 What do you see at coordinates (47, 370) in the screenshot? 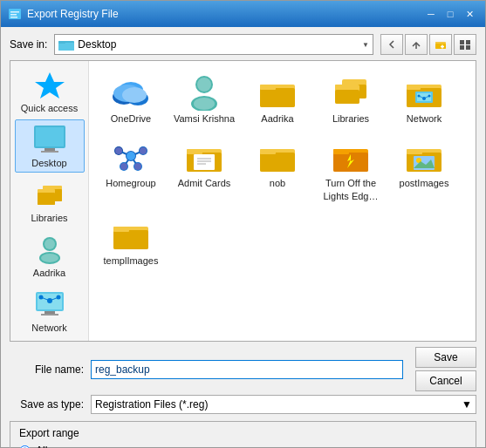
I see `file-name-label: File name:` at bounding box center [47, 370].